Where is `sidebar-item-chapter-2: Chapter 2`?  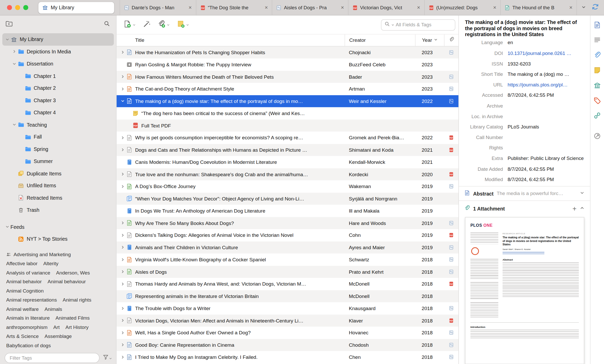 sidebar-item-chapter-2: Chapter 2 is located at coordinates (58, 88).